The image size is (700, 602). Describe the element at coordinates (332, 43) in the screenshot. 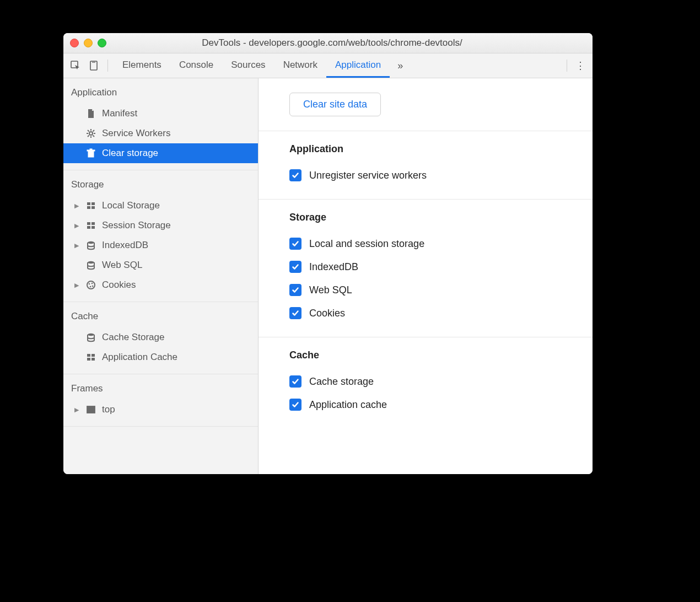

I see `window-title: DevTools - developers.google.com/web/too…` at that location.